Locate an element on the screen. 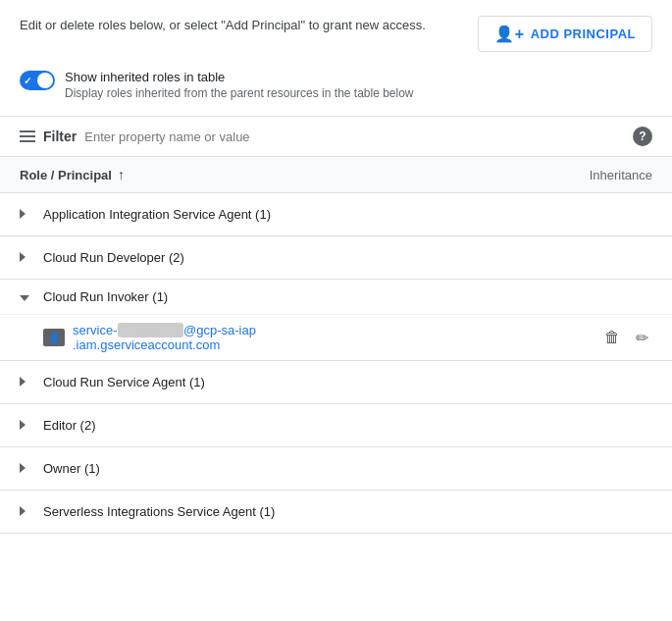  table-row: Serverless Integrations Service Agent (1… is located at coordinates (336, 512).